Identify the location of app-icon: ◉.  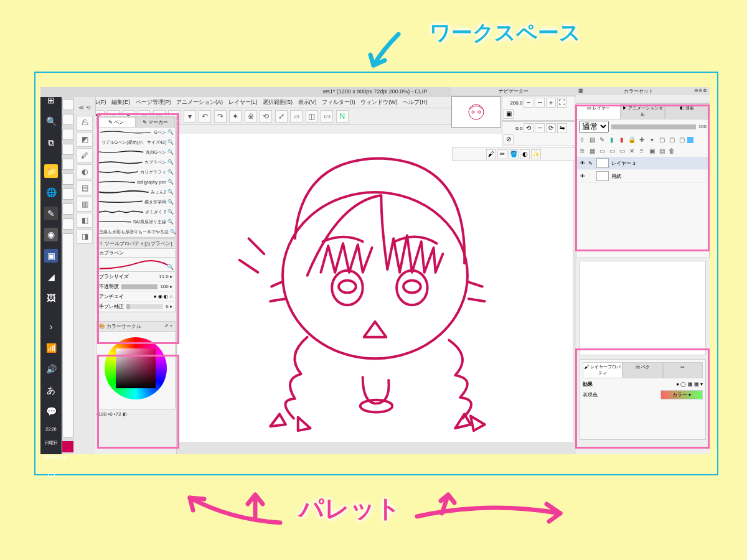
(51, 235).